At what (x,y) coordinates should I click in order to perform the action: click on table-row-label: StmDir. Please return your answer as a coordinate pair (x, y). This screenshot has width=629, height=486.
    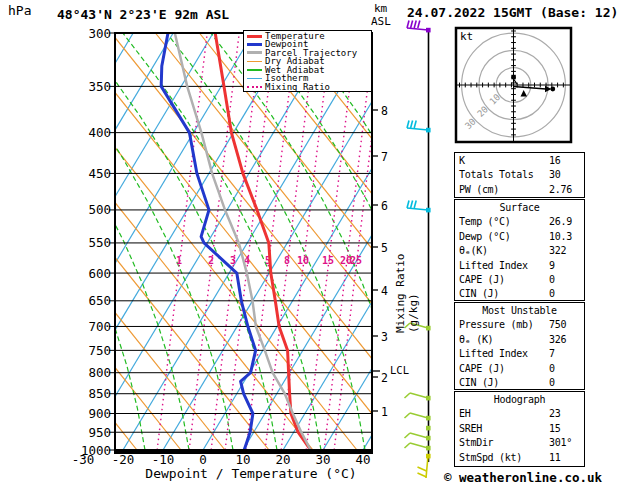
    Looking at the image, I should click on (476, 442).